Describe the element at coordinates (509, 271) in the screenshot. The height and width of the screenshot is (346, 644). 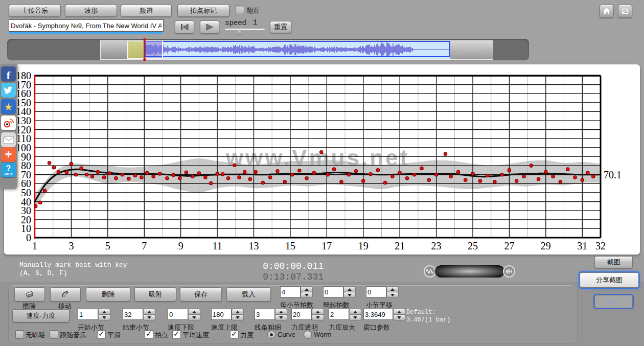
I see `volume-max-button` at that location.